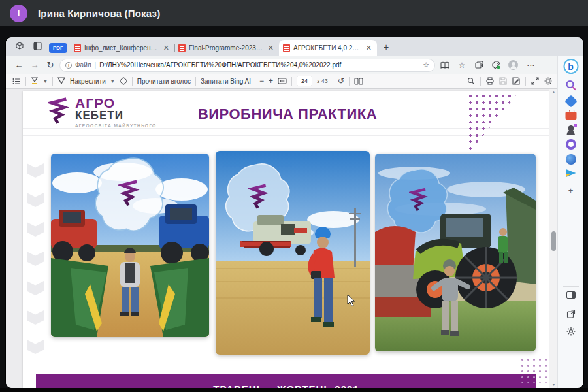  What do you see at coordinates (455, 252) in the screenshot?
I see `photo-green-tractor` at bounding box center [455, 252].